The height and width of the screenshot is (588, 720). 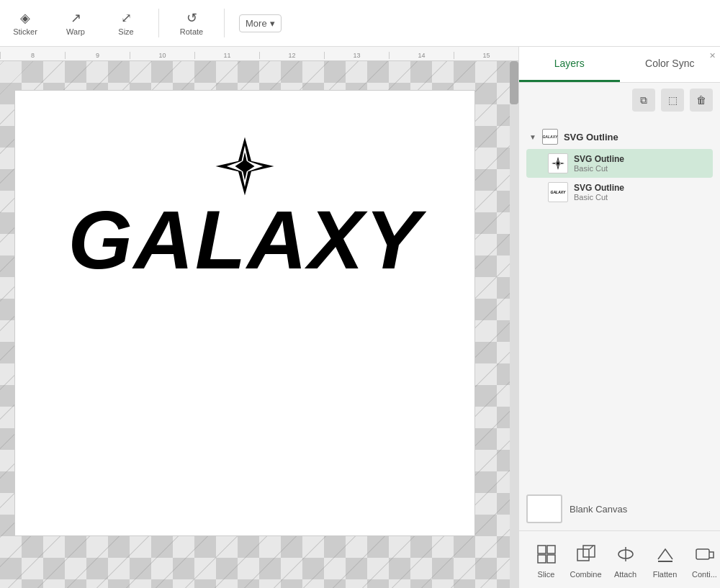 What do you see at coordinates (127, 18) in the screenshot?
I see `size-icon: ⤢` at bounding box center [127, 18].